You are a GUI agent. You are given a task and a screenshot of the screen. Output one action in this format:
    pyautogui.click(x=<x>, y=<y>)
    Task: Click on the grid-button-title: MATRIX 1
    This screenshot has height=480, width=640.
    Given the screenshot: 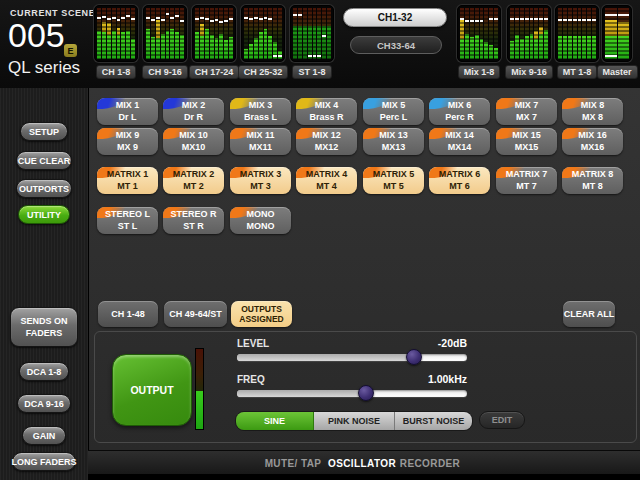 What is the action you would take?
    pyautogui.click(x=128, y=175)
    